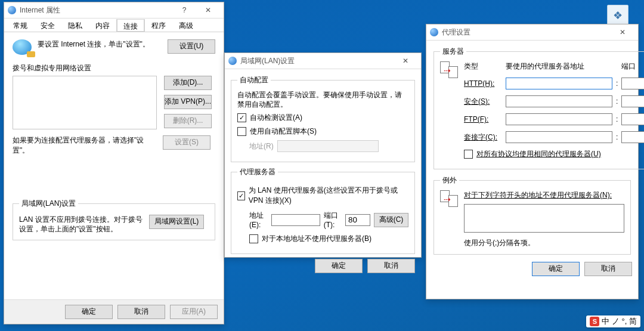 This screenshot has width=644, height=331. Describe the element at coordinates (20, 25) in the screenshot. I see `tab-常规: 常规` at that location.